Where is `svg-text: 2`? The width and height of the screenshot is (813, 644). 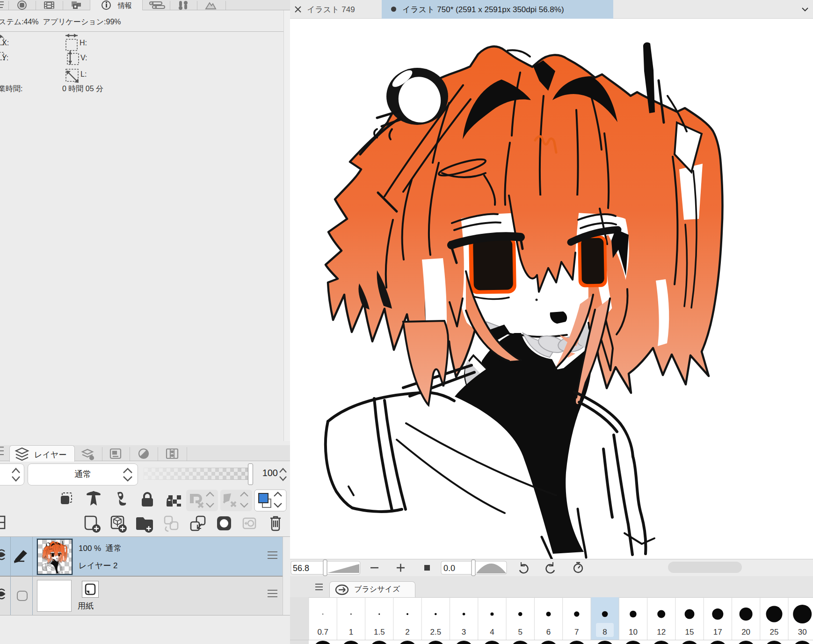
svg-text: 2 is located at coordinates (407, 632).